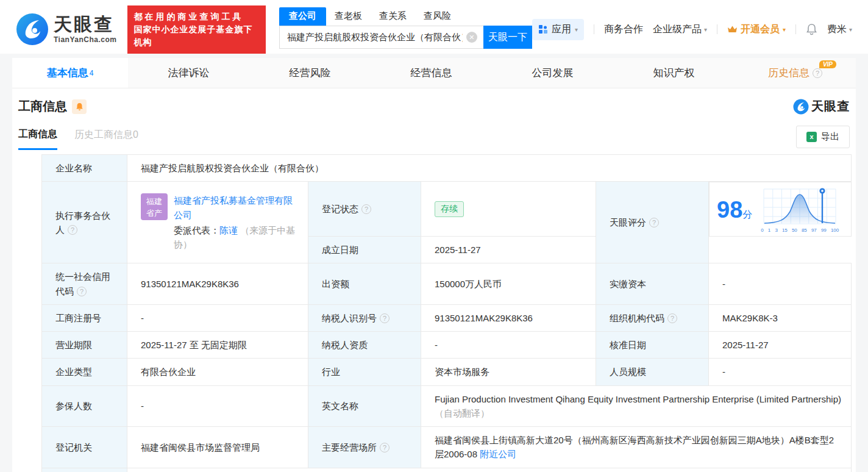  What do you see at coordinates (438, 18) in the screenshot?
I see `search-tab-risk: 查风险` at bounding box center [438, 18].